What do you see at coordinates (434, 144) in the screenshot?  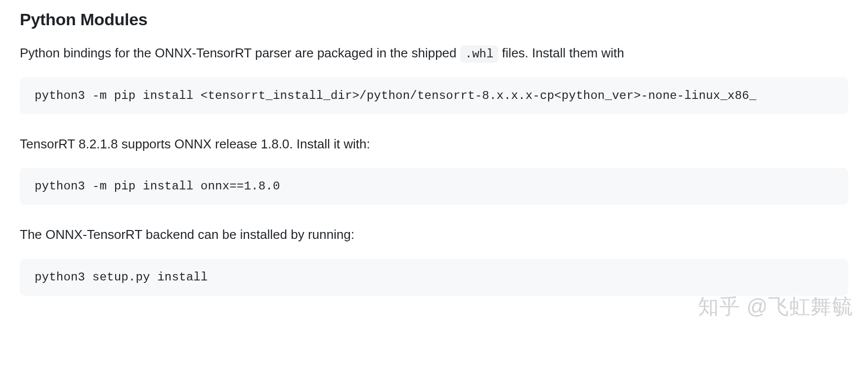 I see `paragraph-onnx-support: TensorRT 8.2.1.8 supports ONNX release 1…` at bounding box center [434, 144].